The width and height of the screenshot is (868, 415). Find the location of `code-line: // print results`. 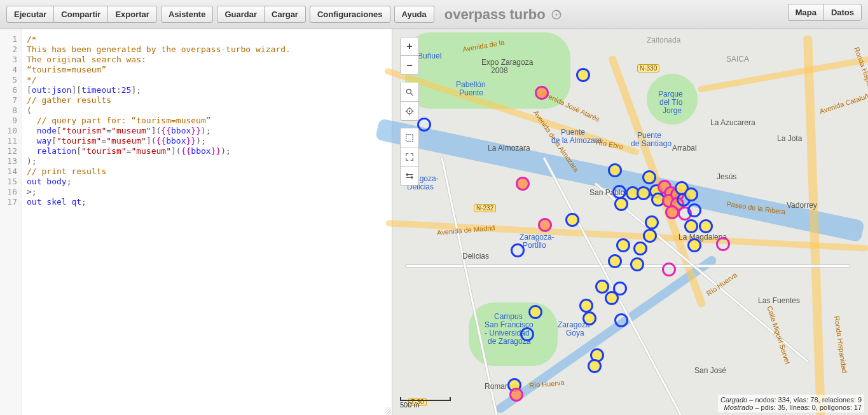

code-line: // print results is located at coordinates (207, 172).